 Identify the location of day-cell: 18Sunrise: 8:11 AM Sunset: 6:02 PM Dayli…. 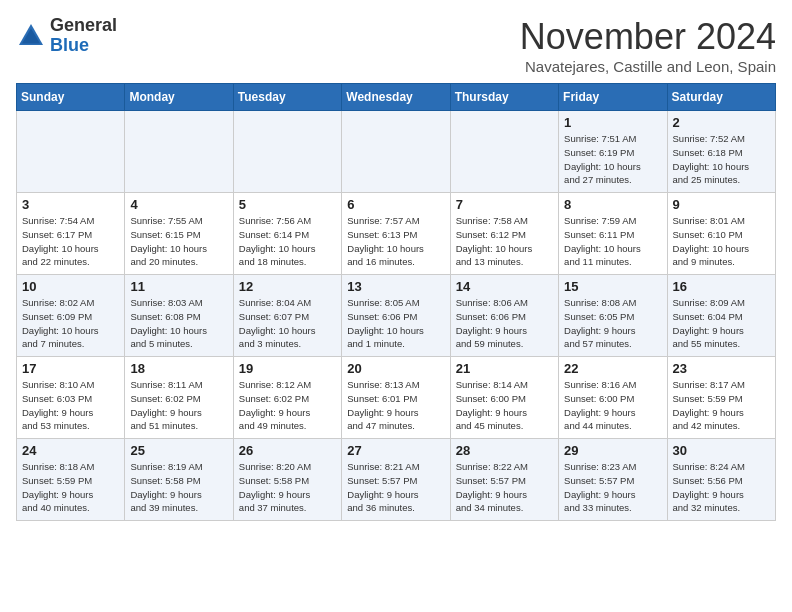
(179, 398).